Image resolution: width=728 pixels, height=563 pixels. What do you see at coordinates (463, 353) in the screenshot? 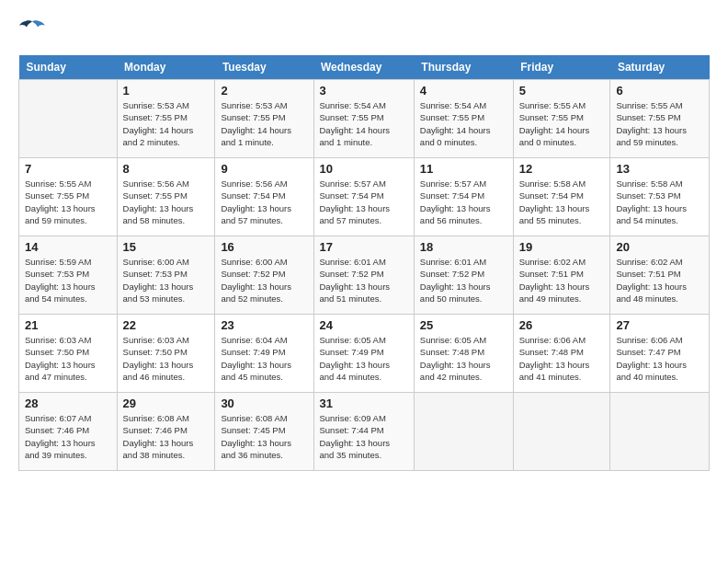
I see `calendar-cell: 25Sunrise: 6:05 AM Sunset: 7:48 PM Dayli…` at bounding box center [463, 353].